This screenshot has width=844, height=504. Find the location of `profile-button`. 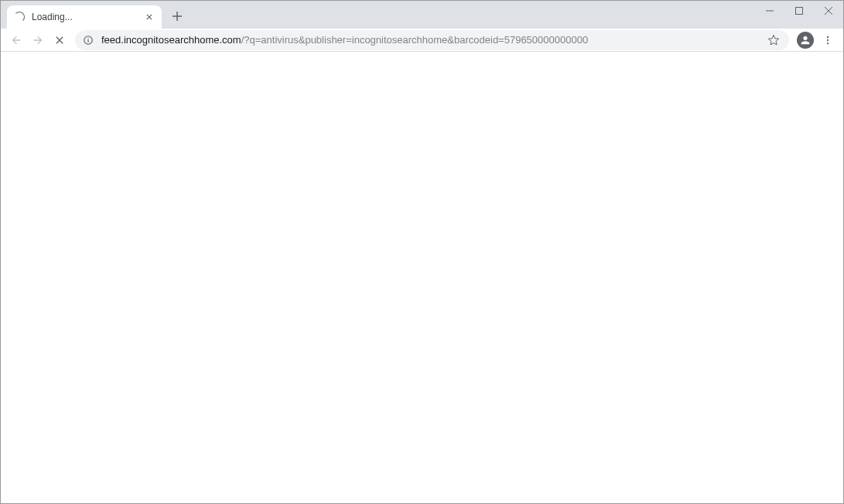

profile-button is located at coordinates (805, 40).